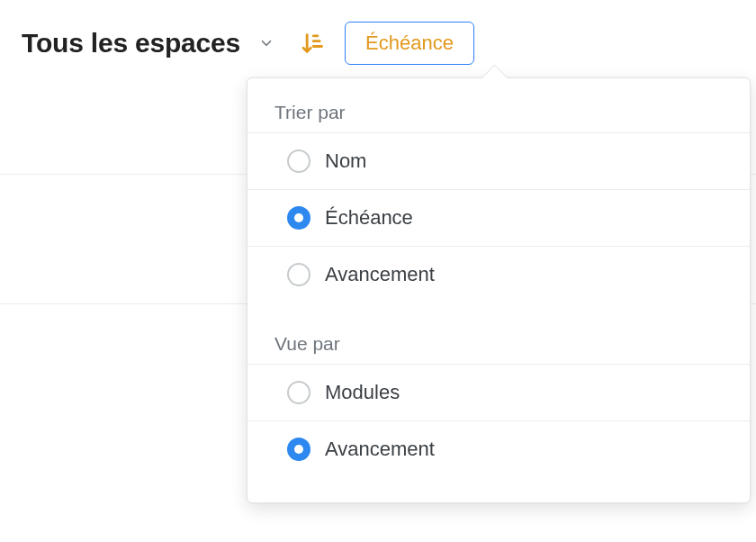 The width and height of the screenshot is (756, 542). Describe the element at coordinates (499, 218) in the screenshot. I see `sort-option-due-date: Échéance` at that location.